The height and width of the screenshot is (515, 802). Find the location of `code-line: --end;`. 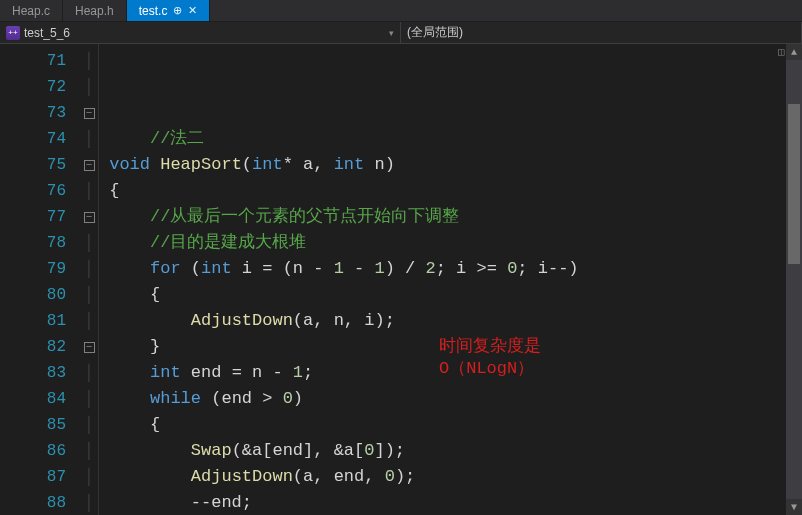

code-line: --end; is located at coordinates (450, 502).